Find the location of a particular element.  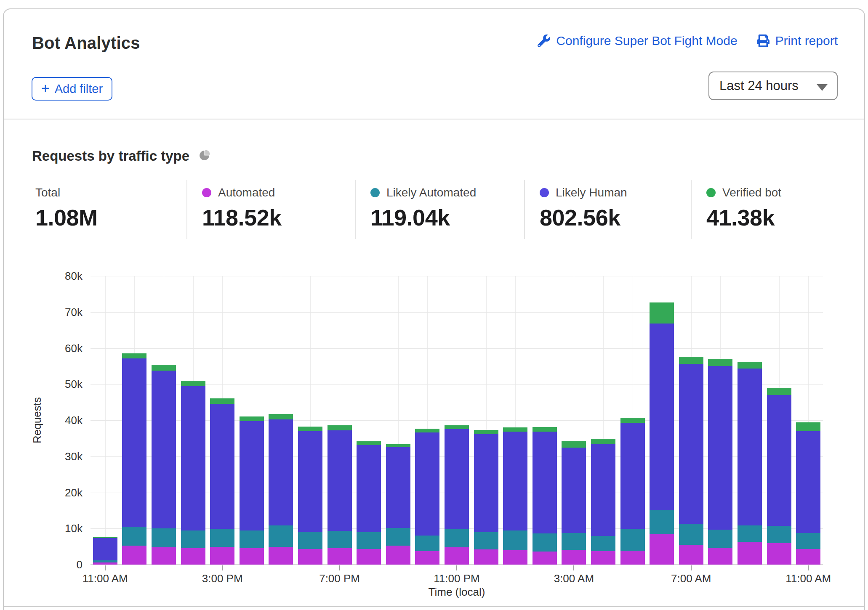

stat-label: Likely Human is located at coordinates (591, 193).